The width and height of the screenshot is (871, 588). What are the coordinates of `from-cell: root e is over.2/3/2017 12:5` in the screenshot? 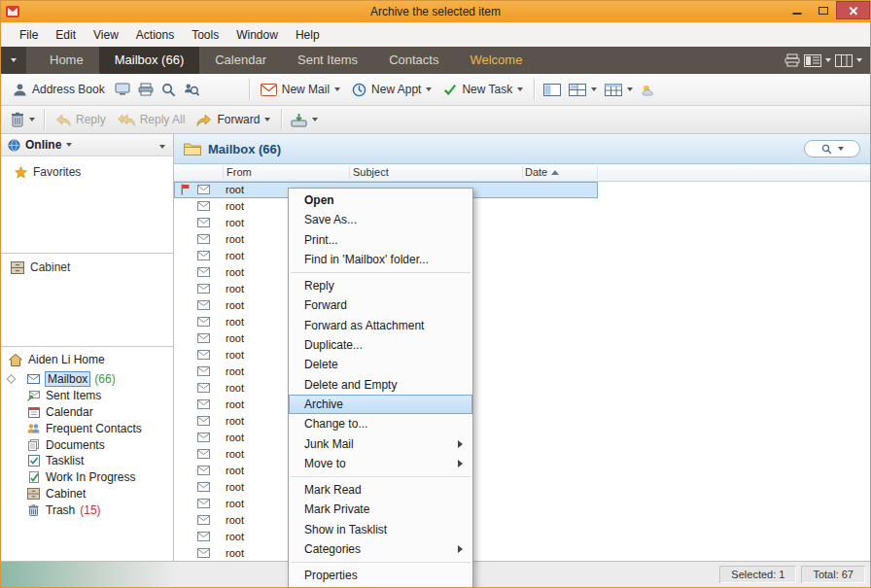 It's located at (256, 470).